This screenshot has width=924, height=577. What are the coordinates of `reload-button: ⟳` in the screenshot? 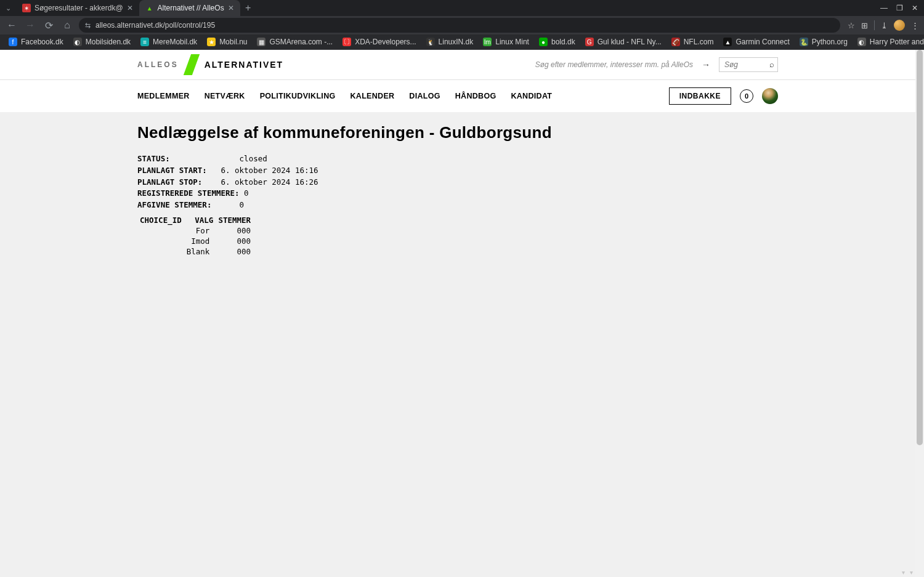 It's located at (49, 25).